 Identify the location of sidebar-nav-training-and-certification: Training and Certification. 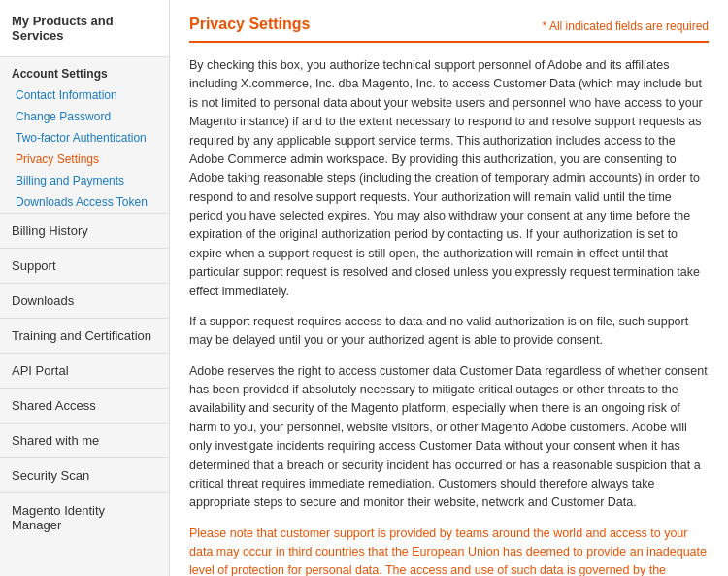
(84, 335).